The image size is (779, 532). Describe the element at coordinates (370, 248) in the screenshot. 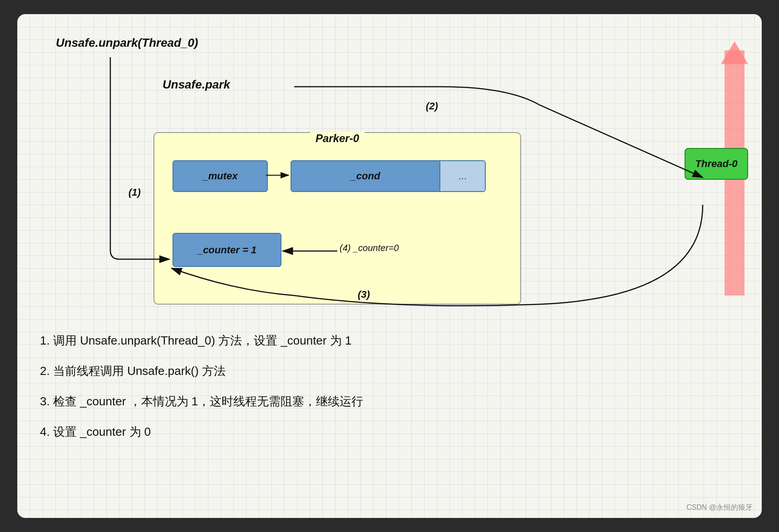

I see `step4-label: (4) _counter=0` at that location.